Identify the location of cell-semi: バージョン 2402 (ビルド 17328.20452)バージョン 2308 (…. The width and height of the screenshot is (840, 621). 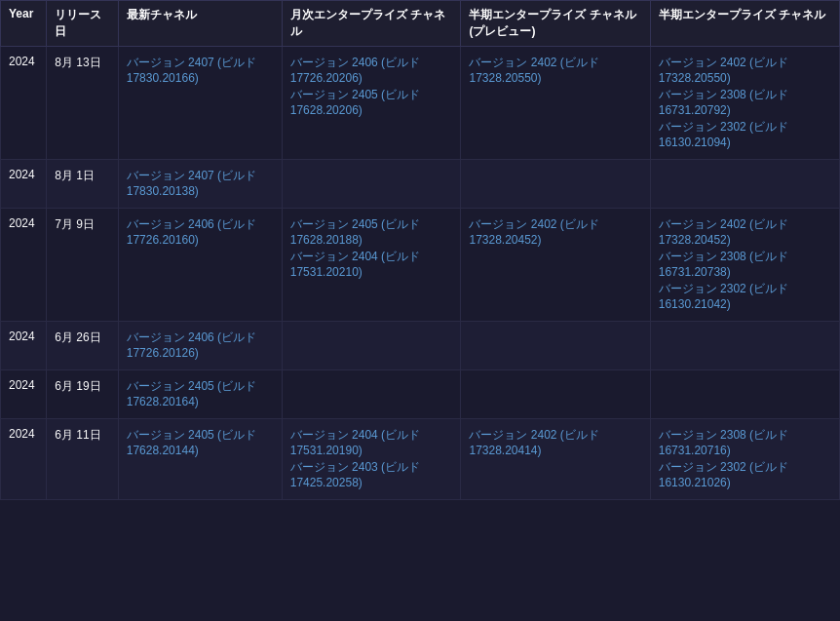
(745, 265).